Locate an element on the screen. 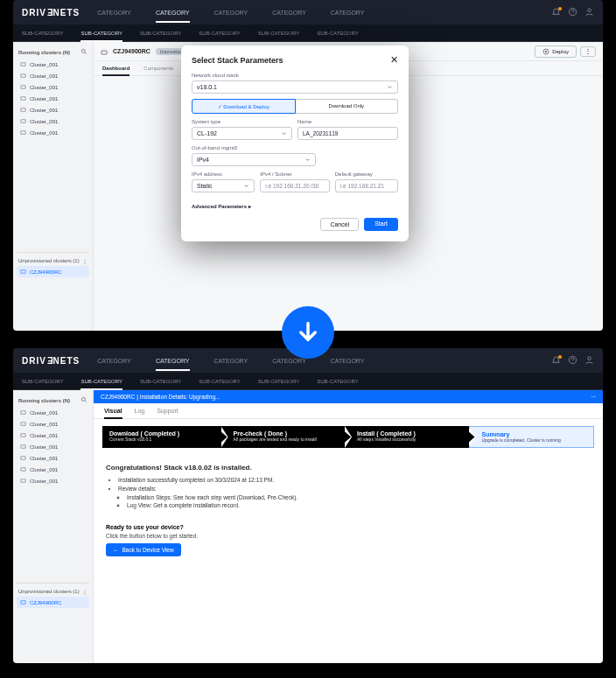 The image size is (616, 678). install-header-more: ··· is located at coordinates (593, 397).